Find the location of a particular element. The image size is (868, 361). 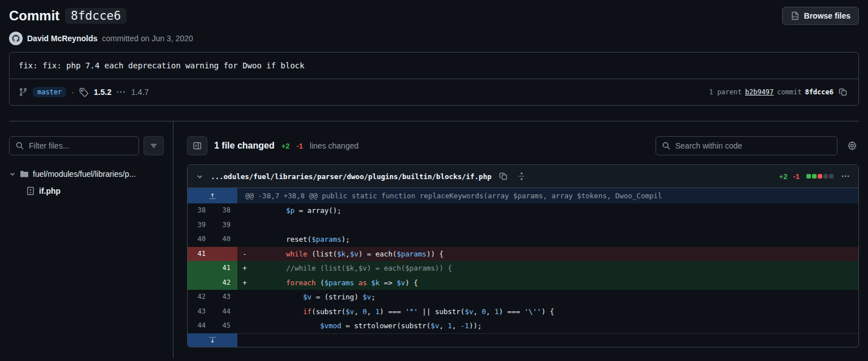

line-number-gutter: 4344 is located at coordinates (212, 312).